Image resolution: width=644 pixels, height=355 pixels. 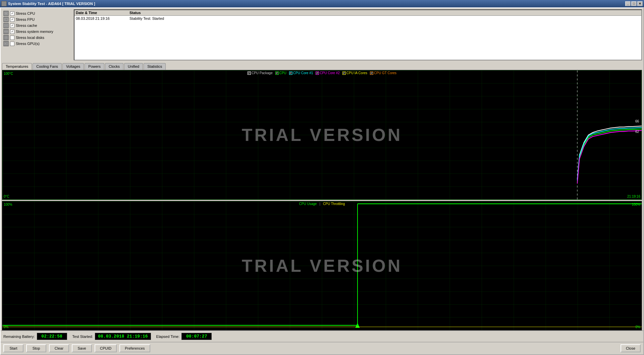 What do you see at coordinates (37, 35) in the screenshot?
I see `stress-options-panel: Stress CPU Stress FPU Stress cache` at bounding box center [37, 35].